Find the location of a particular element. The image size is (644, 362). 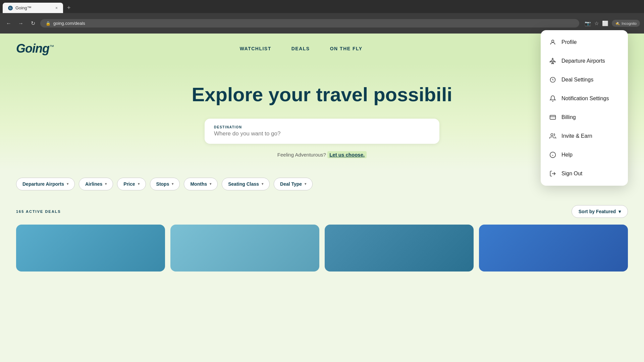

address-bar: 🔒 going.com/deals is located at coordinates (310, 23).